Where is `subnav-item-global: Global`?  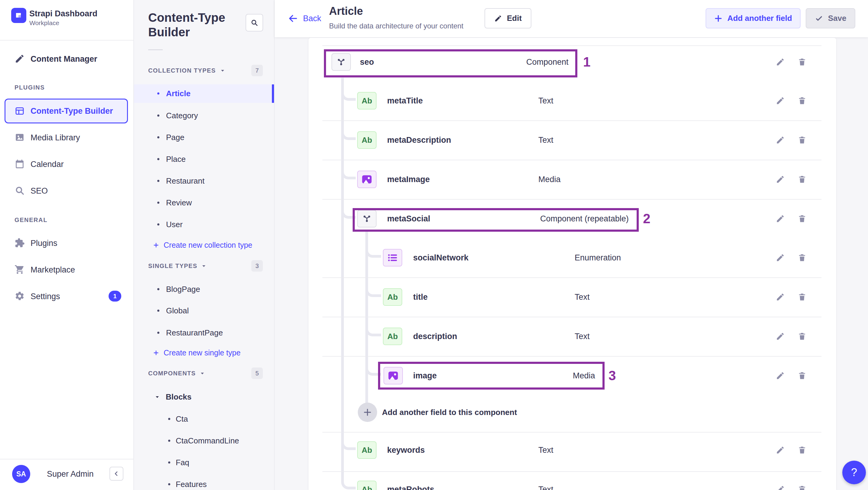
subnav-item-global: Global is located at coordinates (177, 311).